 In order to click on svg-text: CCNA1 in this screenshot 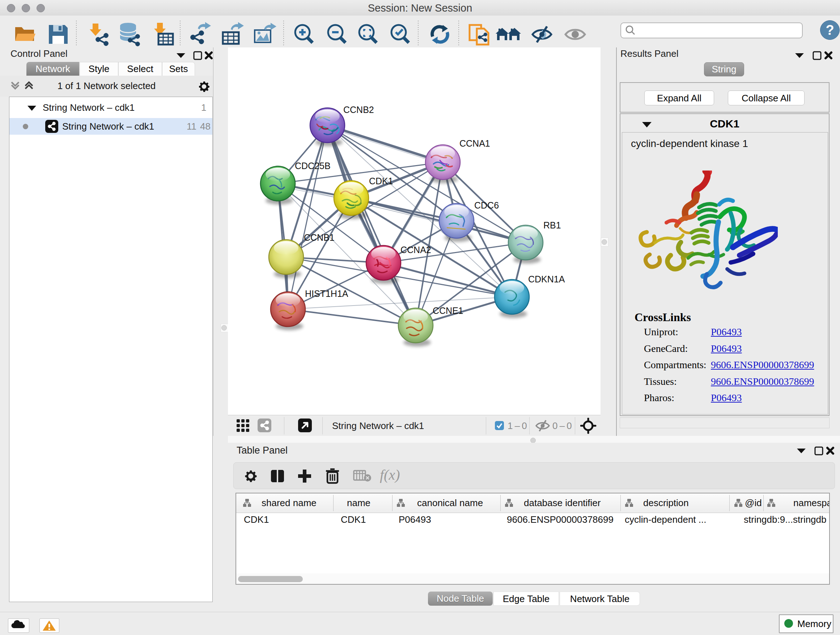, I will do `click(475, 144)`.